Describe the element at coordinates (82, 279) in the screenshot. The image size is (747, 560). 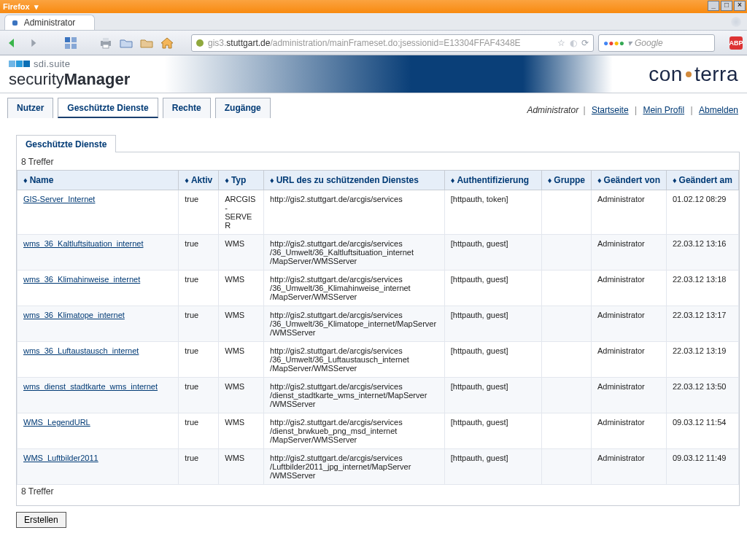
I see `service-link: wms_36_Klimahinweise_internet` at that location.